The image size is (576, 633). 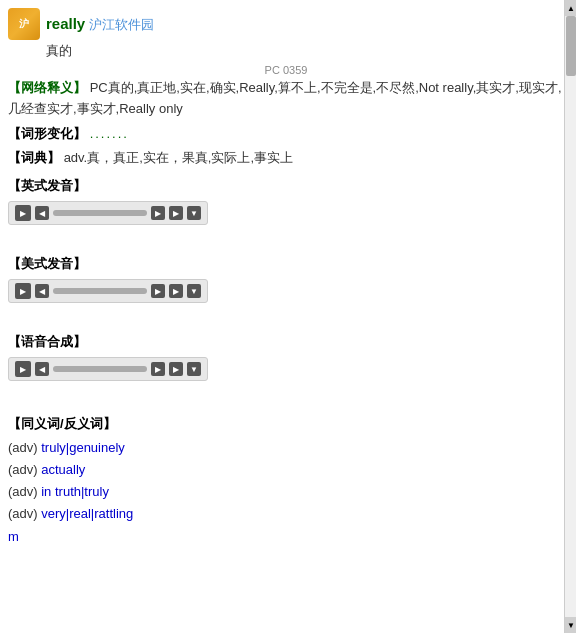 What do you see at coordinates (285, 98) in the screenshot?
I see `network-def-content: PC真的,真正地,实在,确实,Really,算不上,不完全是,不尽然,Not r…` at bounding box center [285, 98].